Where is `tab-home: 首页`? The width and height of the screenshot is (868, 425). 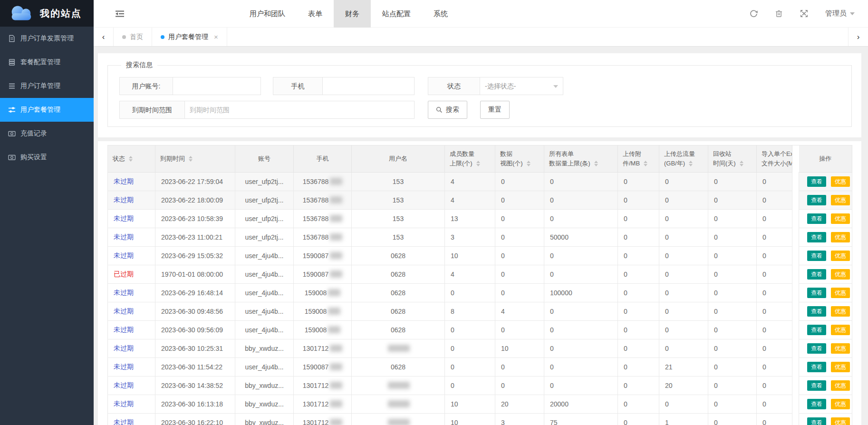 tab-home: 首页 is located at coordinates (133, 37).